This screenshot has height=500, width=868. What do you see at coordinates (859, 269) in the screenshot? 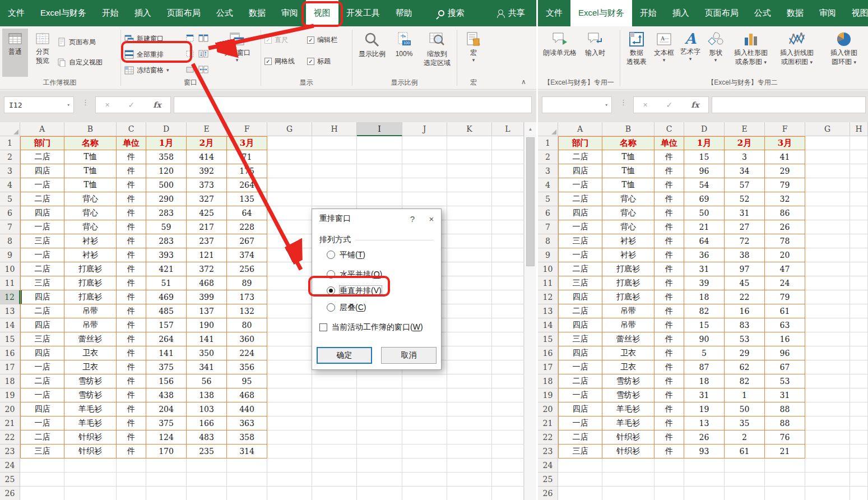
I see `cell-H10` at bounding box center [859, 269].